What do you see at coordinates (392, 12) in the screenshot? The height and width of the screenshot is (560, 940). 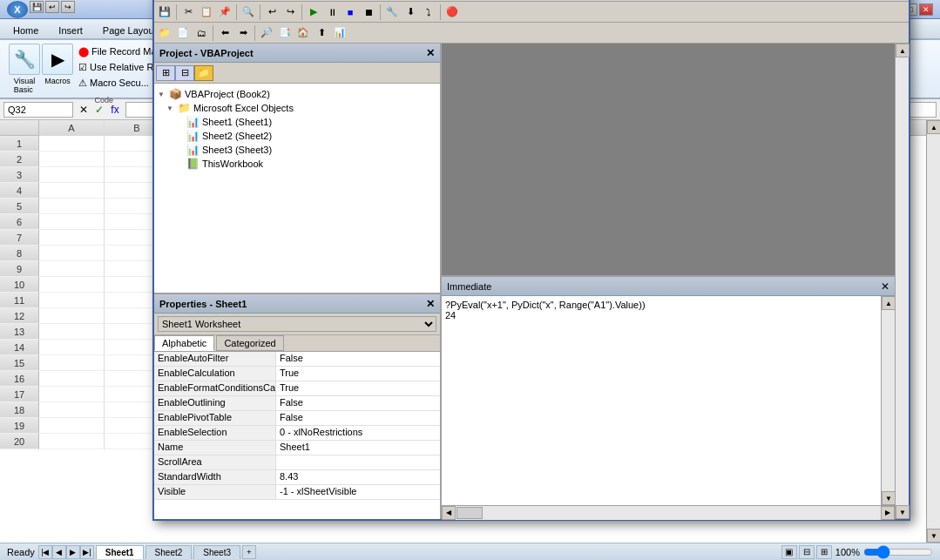 I see `vba-tb-design: 🔧` at bounding box center [392, 12].